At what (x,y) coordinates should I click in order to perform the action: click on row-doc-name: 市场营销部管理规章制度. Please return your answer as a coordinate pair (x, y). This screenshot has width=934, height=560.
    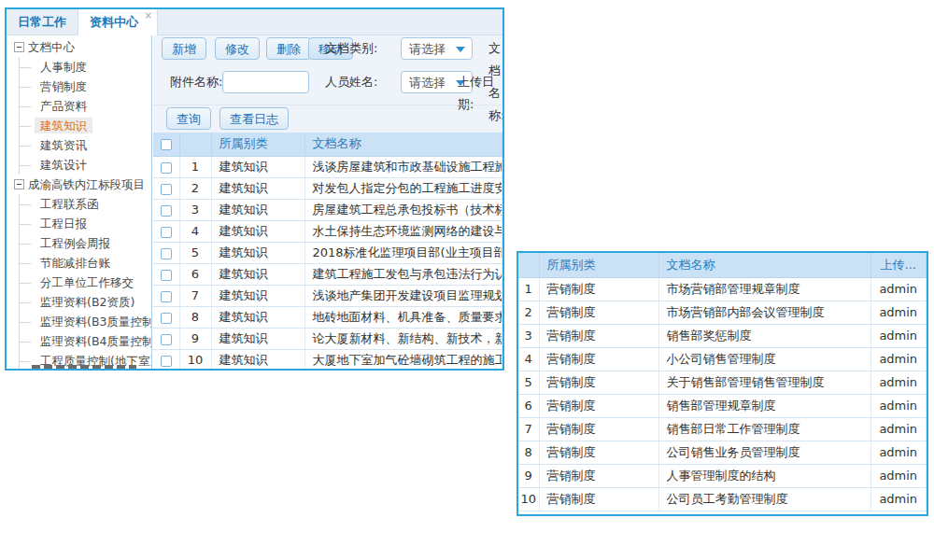
    Looking at the image, I should click on (764, 289).